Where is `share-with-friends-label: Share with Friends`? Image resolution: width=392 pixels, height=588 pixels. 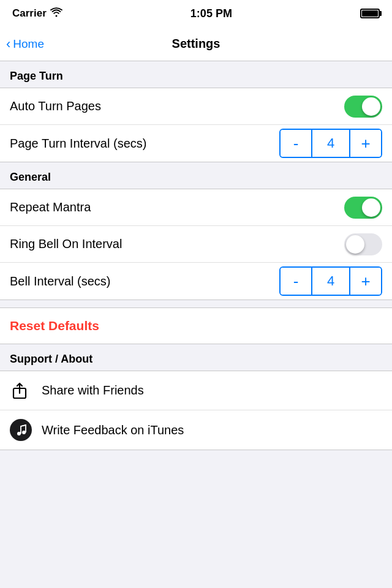 share-with-friends-label: Share with Friends is located at coordinates (93, 391).